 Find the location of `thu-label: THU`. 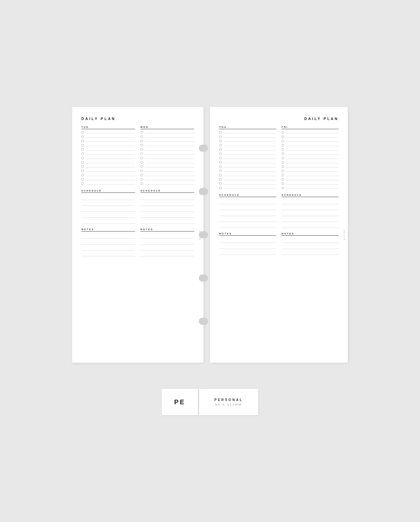

thu-label: THU is located at coordinates (248, 128).